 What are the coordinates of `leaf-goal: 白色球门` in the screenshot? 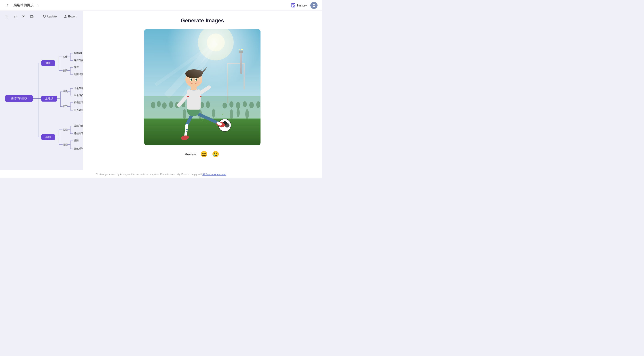 It's located at (78, 95).